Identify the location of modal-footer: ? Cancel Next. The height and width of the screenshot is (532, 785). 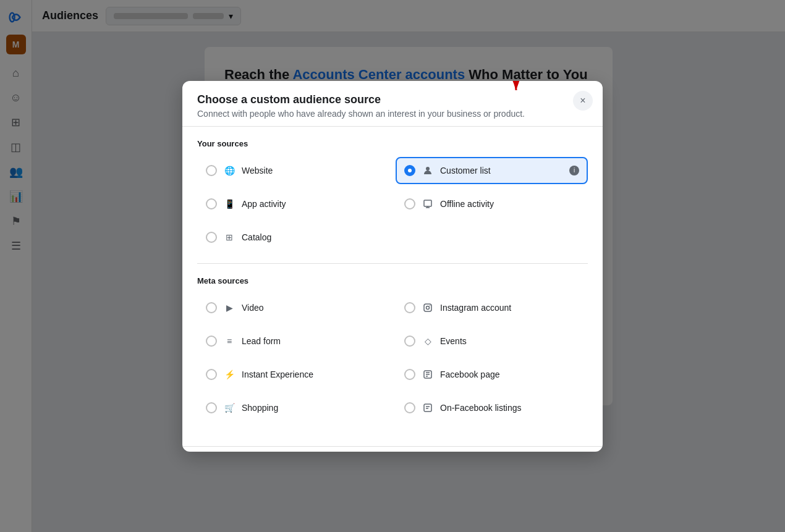
(392, 449).